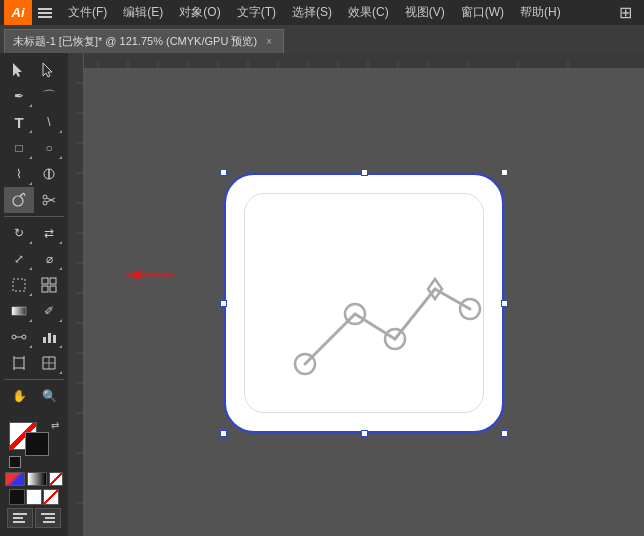 The height and width of the screenshot is (536, 644). What do you see at coordinates (37, 479) in the screenshot?
I see `gradient-swatch-icon` at bounding box center [37, 479].